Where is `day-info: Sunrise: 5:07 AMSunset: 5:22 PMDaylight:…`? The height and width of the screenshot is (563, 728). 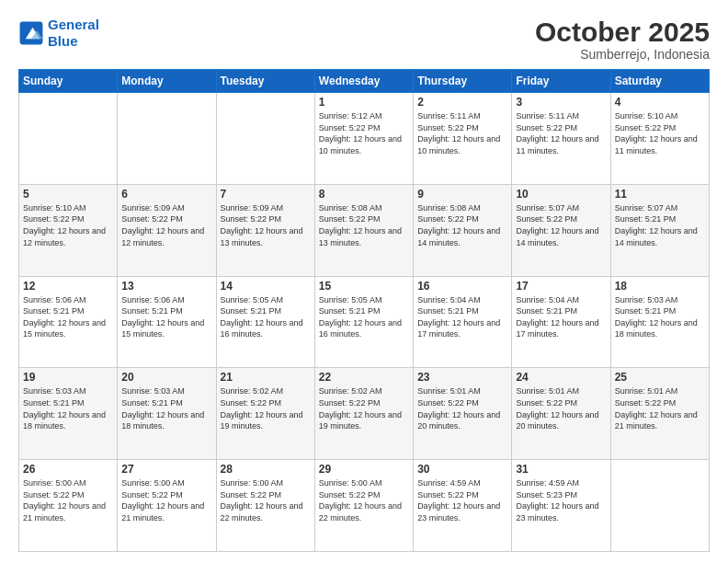 day-info: Sunrise: 5:07 AMSunset: 5:22 PMDaylight:… is located at coordinates (561, 225).